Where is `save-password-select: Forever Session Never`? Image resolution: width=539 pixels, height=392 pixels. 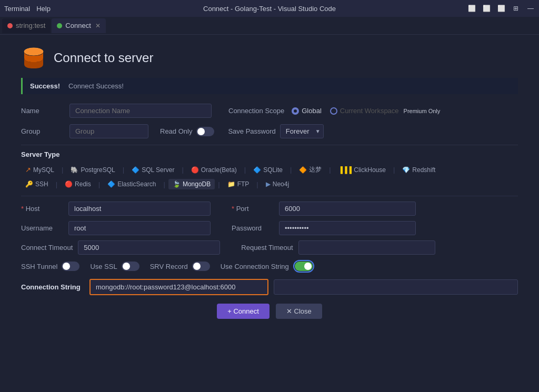
save-password-select: Forever Session Never is located at coordinates (302, 132).